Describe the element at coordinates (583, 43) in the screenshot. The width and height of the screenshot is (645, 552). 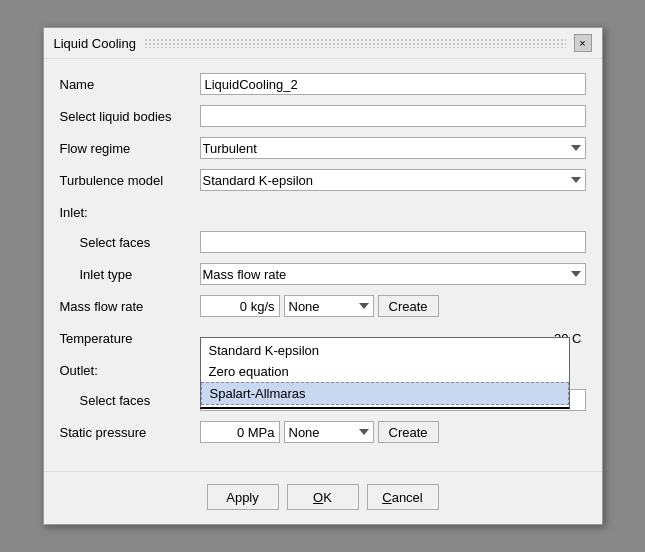
I see `close-button: ×` at that location.